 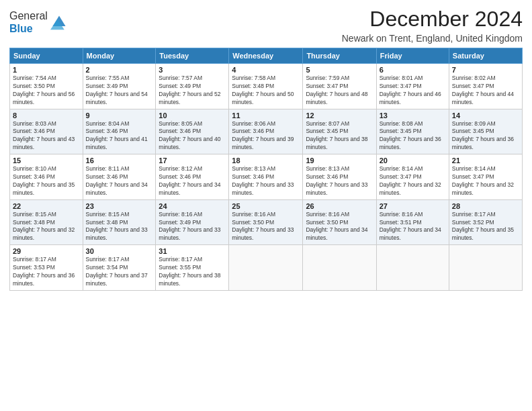 I want to click on calendar-cell: 28Sunrise: 8:17 AMSunset: 3:52 PMDayligh…, so click(x=485, y=222).